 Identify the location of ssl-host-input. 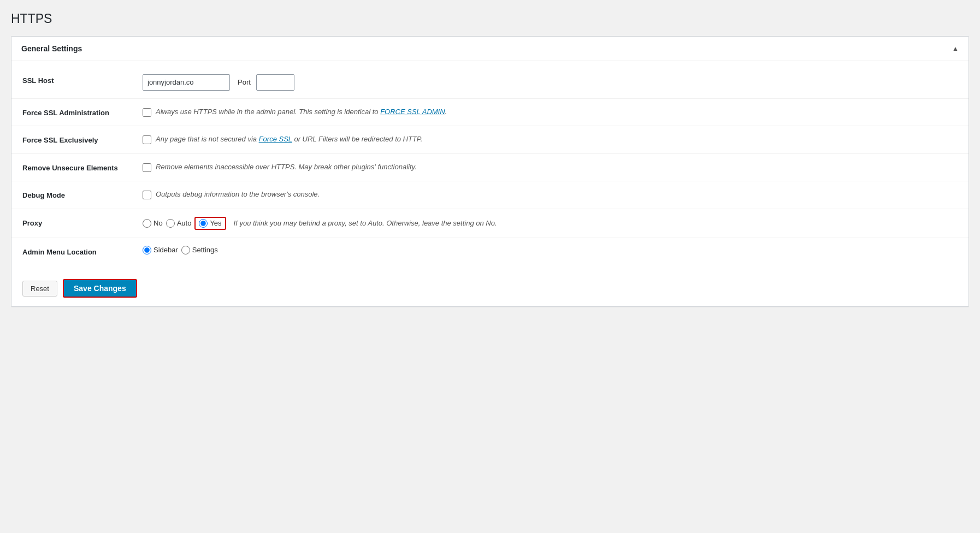
(186, 82).